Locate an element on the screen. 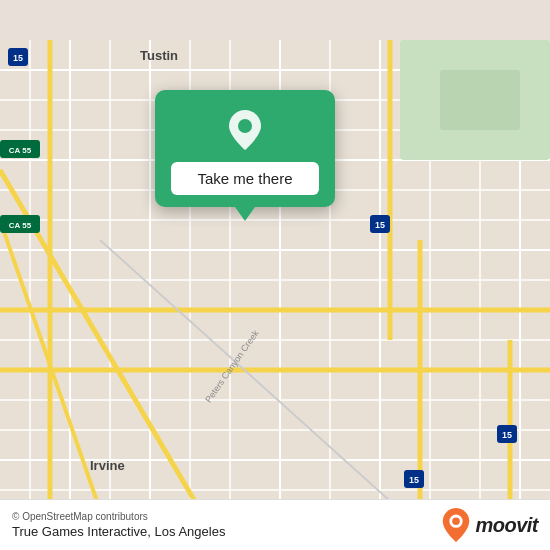 The height and width of the screenshot is (550, 550). svg-text: Tustin is located at coordinates (159, 56).